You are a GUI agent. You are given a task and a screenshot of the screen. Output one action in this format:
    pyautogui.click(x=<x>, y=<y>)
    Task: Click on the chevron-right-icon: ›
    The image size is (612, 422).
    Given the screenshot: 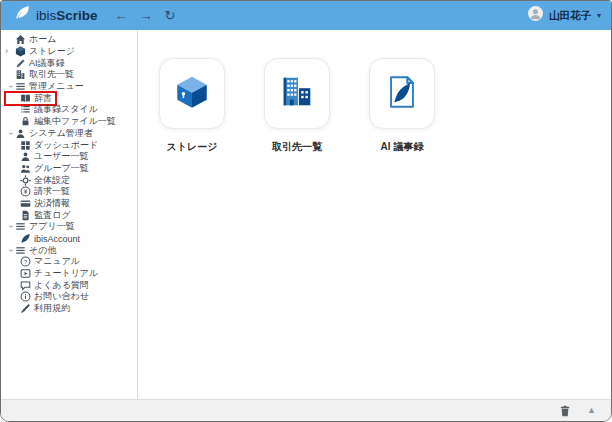 What is the action you would take?
    pyautogui.click(x=10, y=52)
    